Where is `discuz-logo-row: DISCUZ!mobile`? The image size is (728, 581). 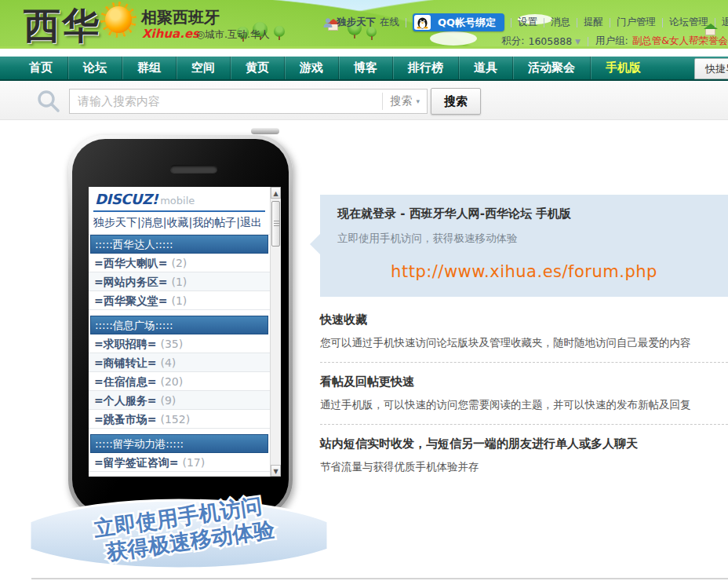
discuz-logo-row: DISCUZ!mobile is located at coordinates (179, 198).